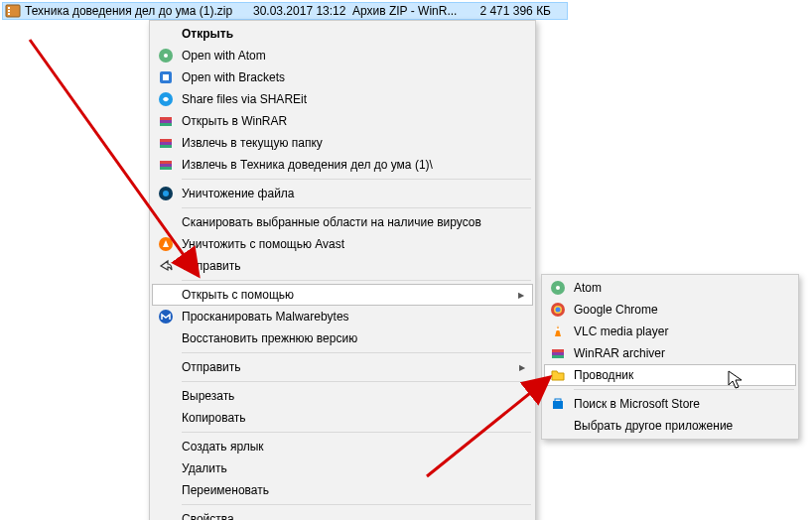  Describe the element at coordinates (342, 295) in the screenshot. I see `menu-open-with: Открыть с помощью` at that location.